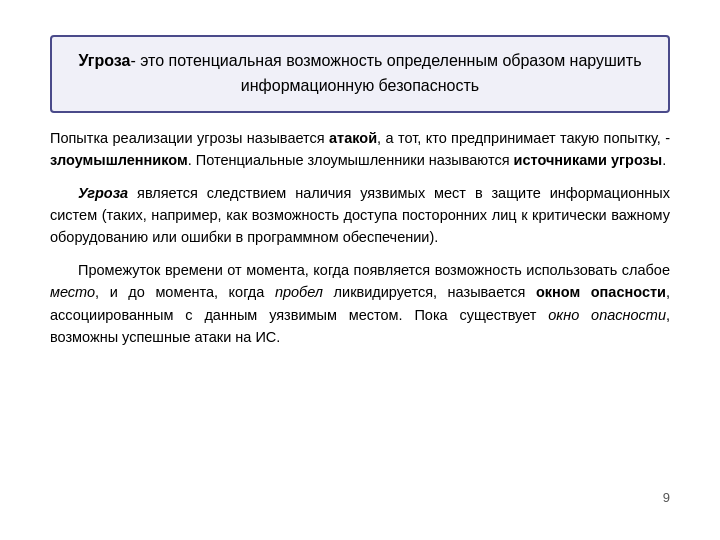 The height and width of the screenshot is (540, 720). I want to click on term-atakoy: атакой, so click(353, 138).